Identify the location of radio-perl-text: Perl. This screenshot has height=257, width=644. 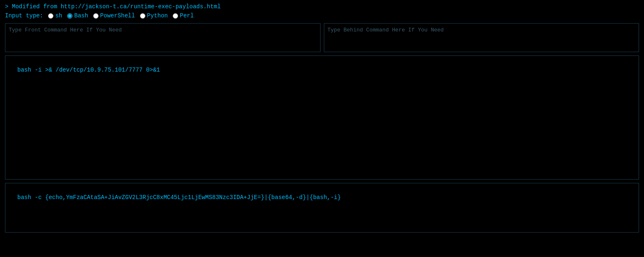
(187, 16).